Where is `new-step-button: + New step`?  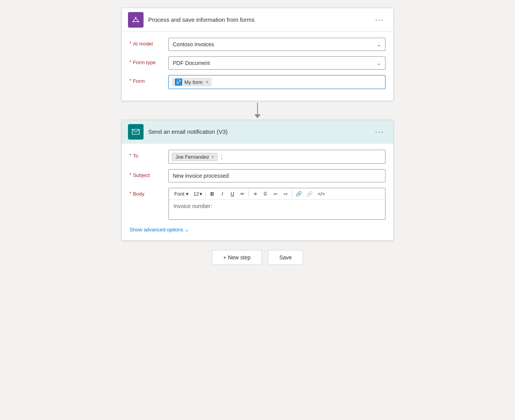 new-step-button: + New step is located at coordinates (237, 257).